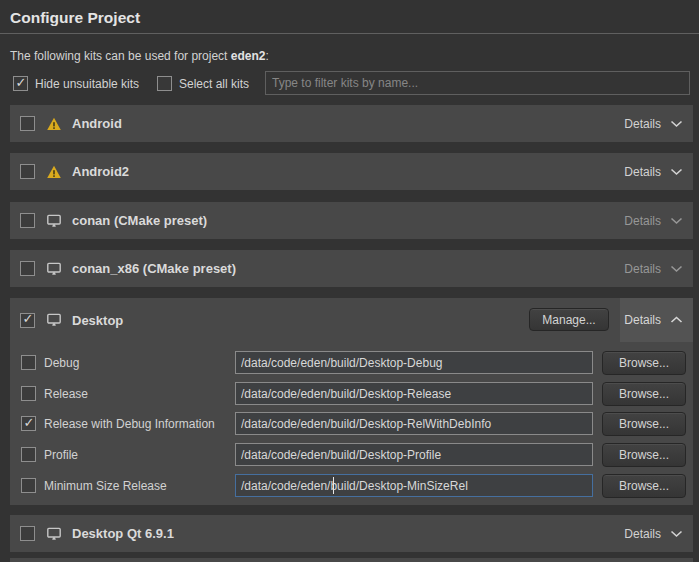 This screenshot has height=562, width=699. What do you see at coordinates (140, 220) in the screenshot?
I see `kit-name: conan (CMake preset)` at bounding box center [140, 220].